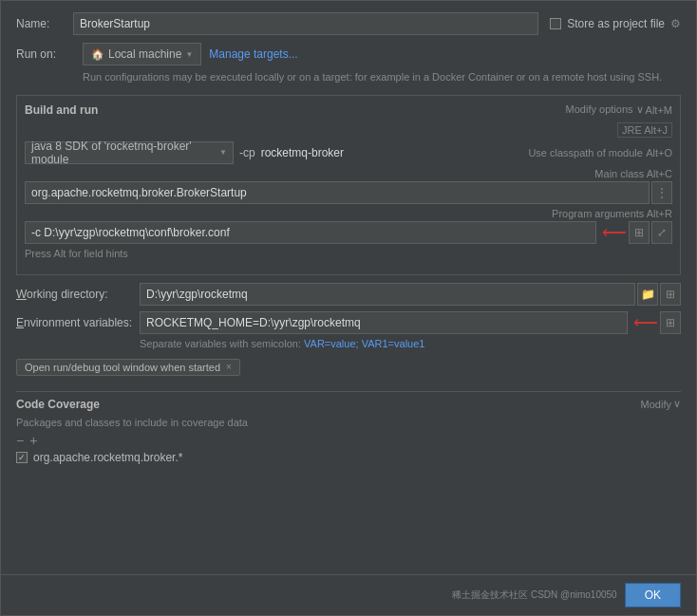  What do you see at coordinates (348, 457) in the screenshot?
I see `coverage-checkbox-row: org.apache.rocketmq.broker.*` at bounding box center [348, 457].